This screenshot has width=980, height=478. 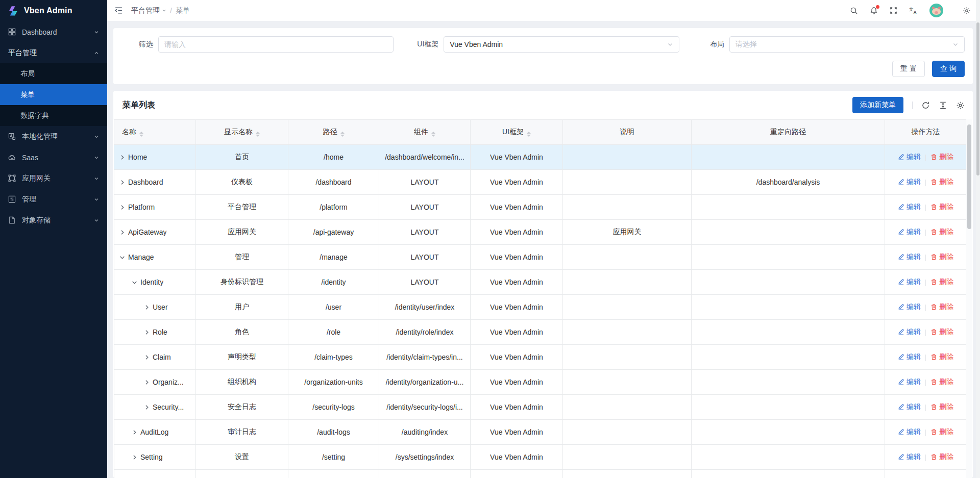 I want to click on table-row: User用户/user/identity/user/indexVue Vben …, so click(x=541, y=307).